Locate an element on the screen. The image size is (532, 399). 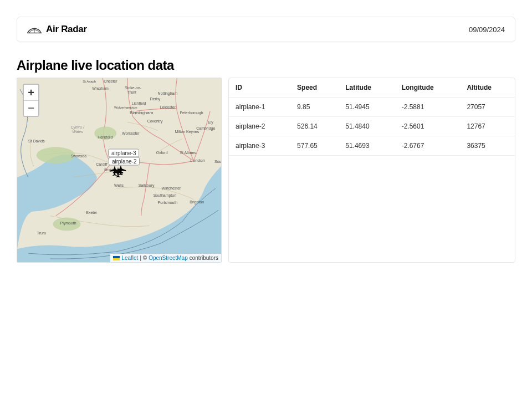
radar-icon is located at coordinates (34, 29).